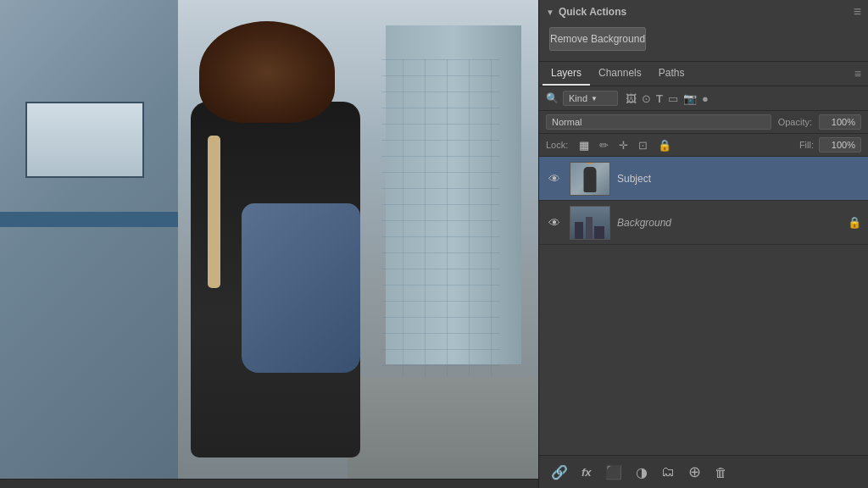 Image resolution: width=868 pixels, height=488 pixels. I want to click on adjustment-button: ◑, so click(642, 473).